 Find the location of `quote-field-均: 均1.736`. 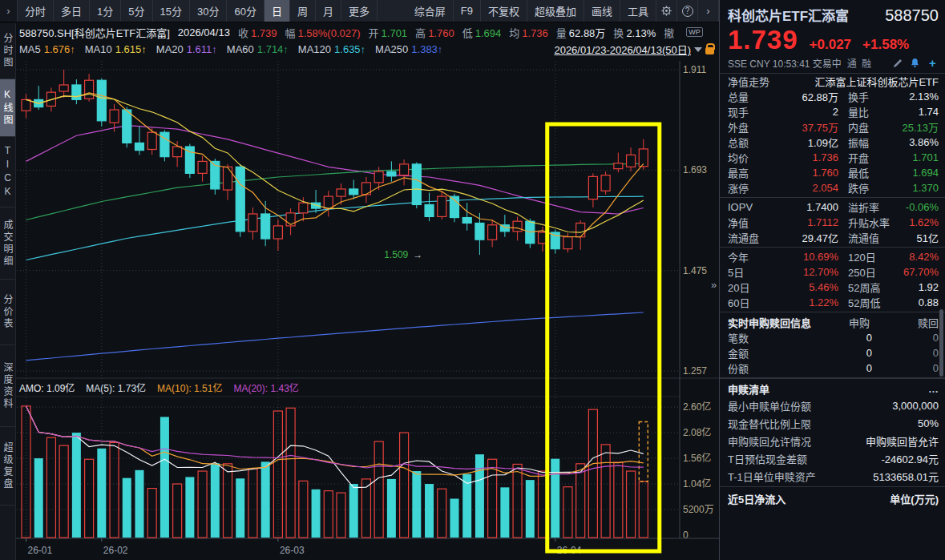

quote-field-均: 均1.736 is located at coordinates (529, 34).